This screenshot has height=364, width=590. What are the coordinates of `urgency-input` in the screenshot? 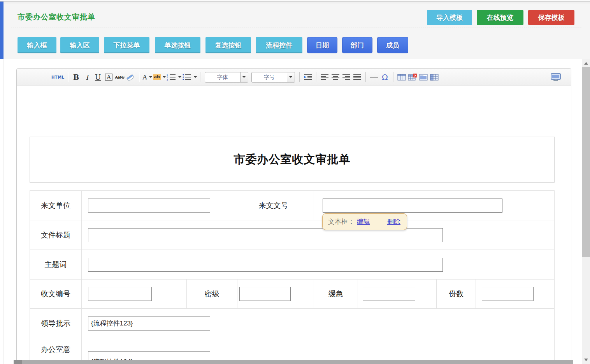 It's located at (389, 294).